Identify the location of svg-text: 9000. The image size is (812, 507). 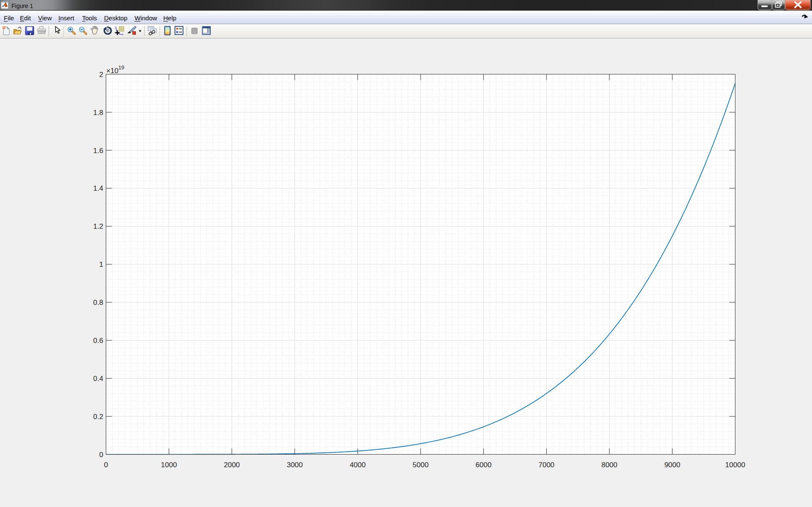
(672, 465).